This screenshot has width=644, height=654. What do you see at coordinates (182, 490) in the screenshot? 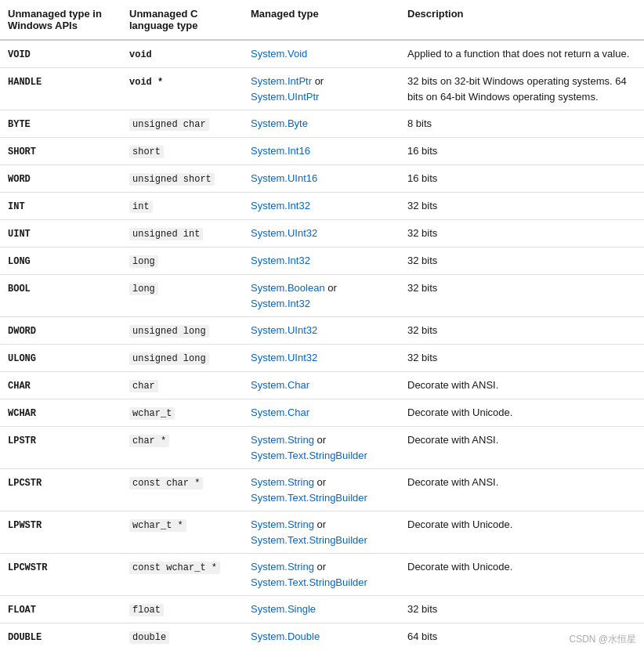
I see `c-type-cell: const char *` at bounding box center [182, 490].